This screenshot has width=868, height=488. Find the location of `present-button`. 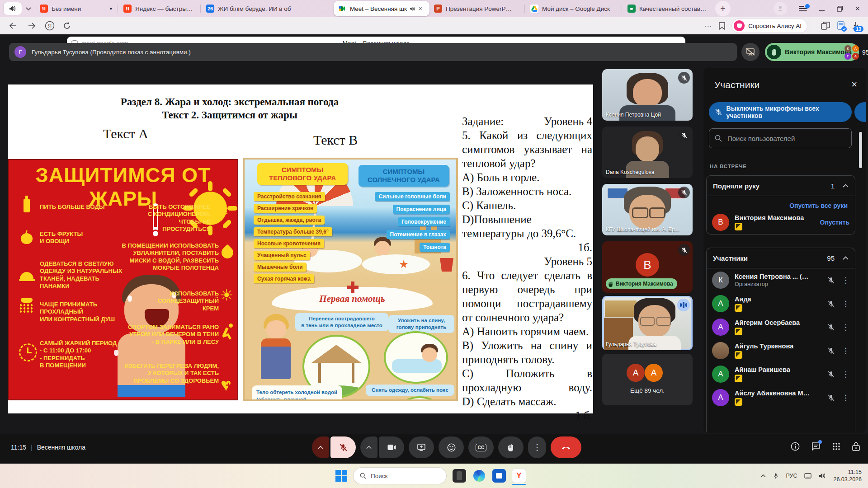

present-button is located at coordinates (421, 447).